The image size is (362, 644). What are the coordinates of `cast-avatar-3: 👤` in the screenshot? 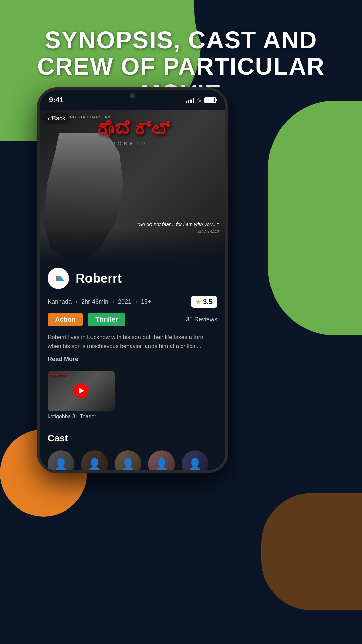 It's located at (128, 460).